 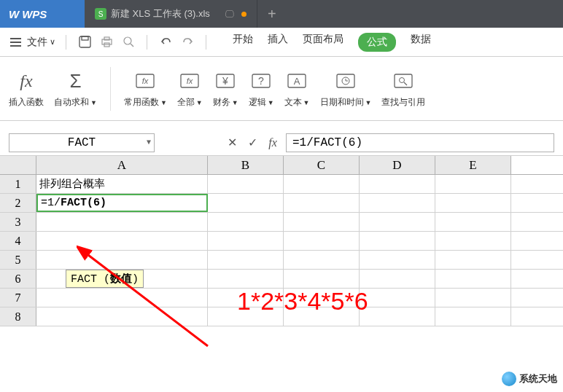 I want to click on cell-D7, so click(x=397, y=297).